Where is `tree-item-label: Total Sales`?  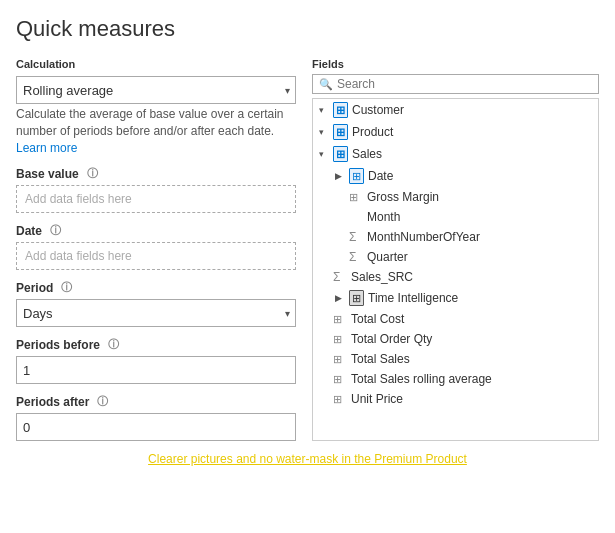
tree-item-label: Total Sales is located at coordinates (380, 359).